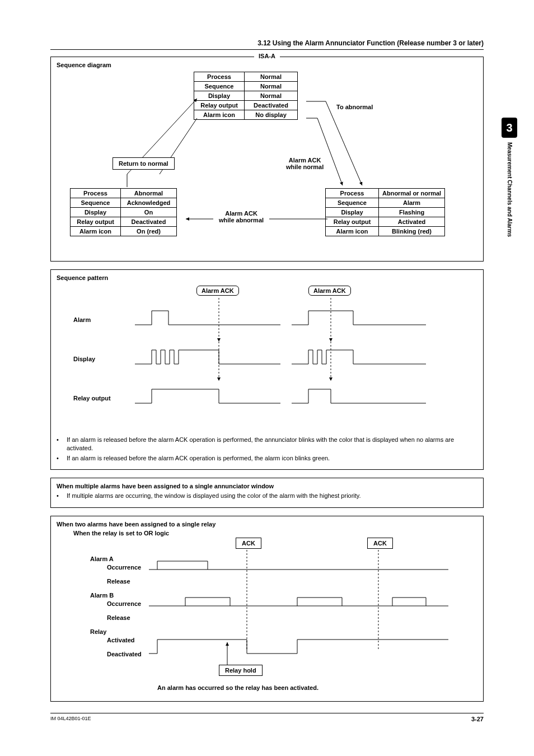 The height and width of the screenshot is (756, 534). What do you see at coordinates (509, 128) in the screenshot?
I see `chapter-number: 3` at bounding box center [509, 128].